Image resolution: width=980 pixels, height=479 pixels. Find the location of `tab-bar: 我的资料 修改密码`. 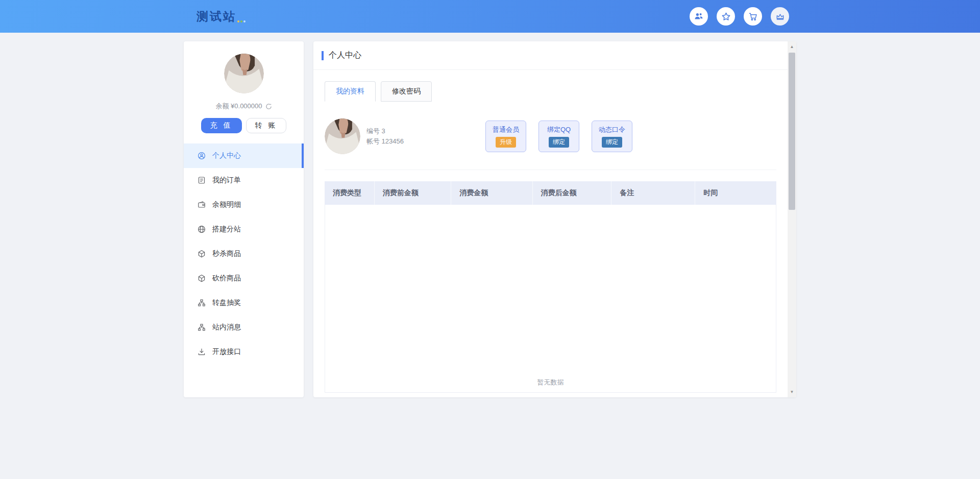

tab-bar: 我的资料 修改密码 is located at coordinates (550, 91).